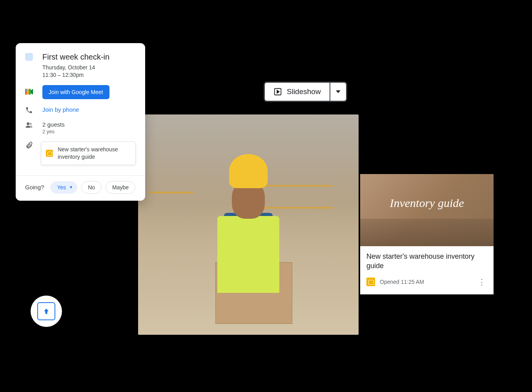  Describe the element at coordinates (29, 92) in the screenshot. I see `google-meet-icon` at that location.